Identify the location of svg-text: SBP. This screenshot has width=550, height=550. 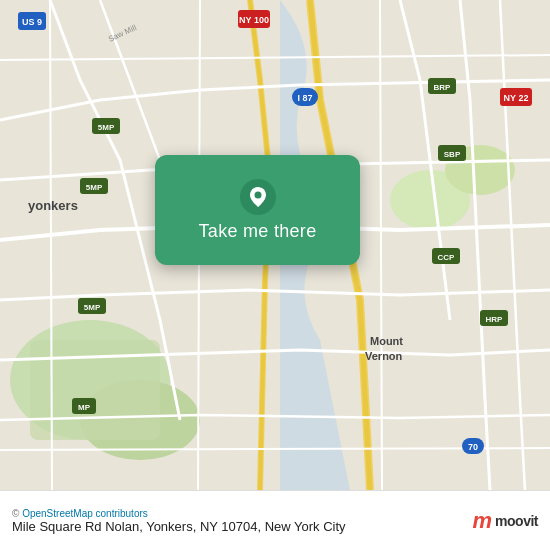
(452, 154).